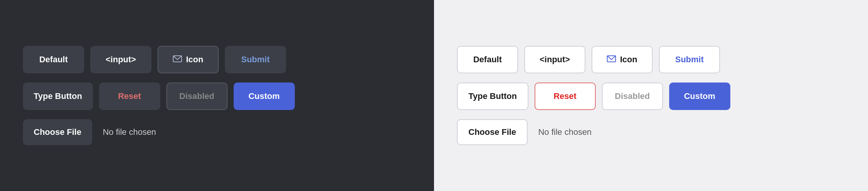 Image resolution: width=868 pixels, height=191 pixels. Describe the element at coordinates (632, 96) in the screenshot. I see `light-disabled-label: Disabled` at that location.